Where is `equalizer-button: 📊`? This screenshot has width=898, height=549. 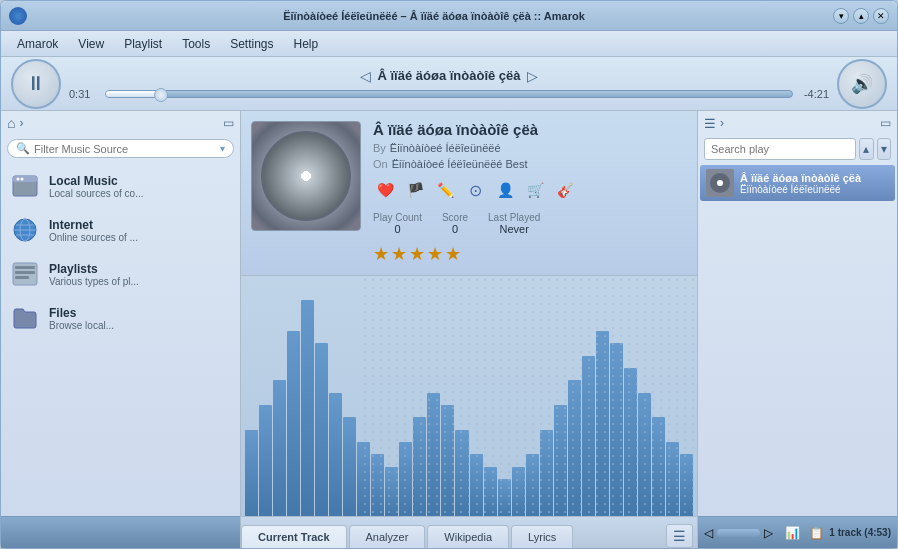
equalizer-button: 📊 is located at coordinates (792, 533).